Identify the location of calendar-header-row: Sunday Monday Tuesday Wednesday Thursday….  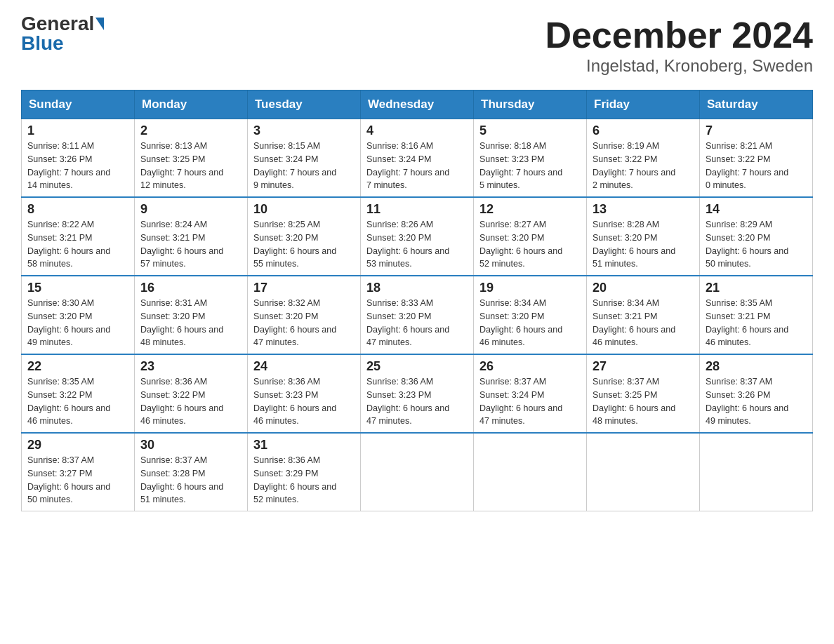
(417, 105).